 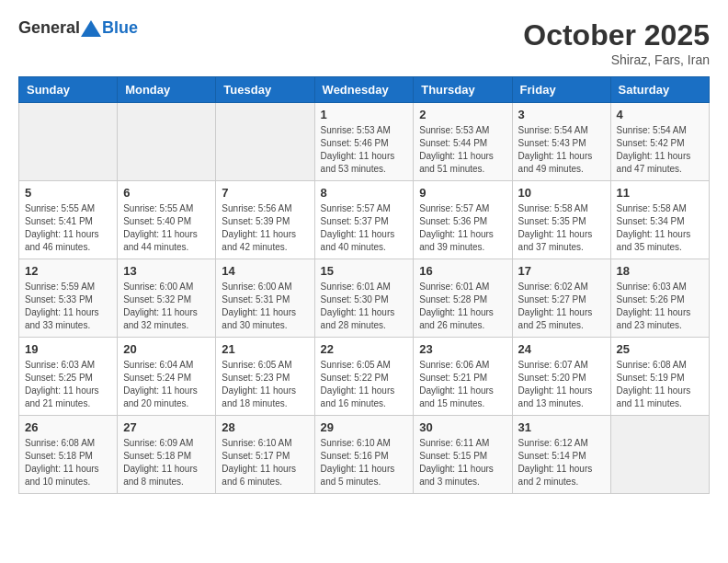 I want to click on day-info: Sunrise: 6:01 AM Sunset: 5:30 PM Dayligh…, so click(x=364, y=306).